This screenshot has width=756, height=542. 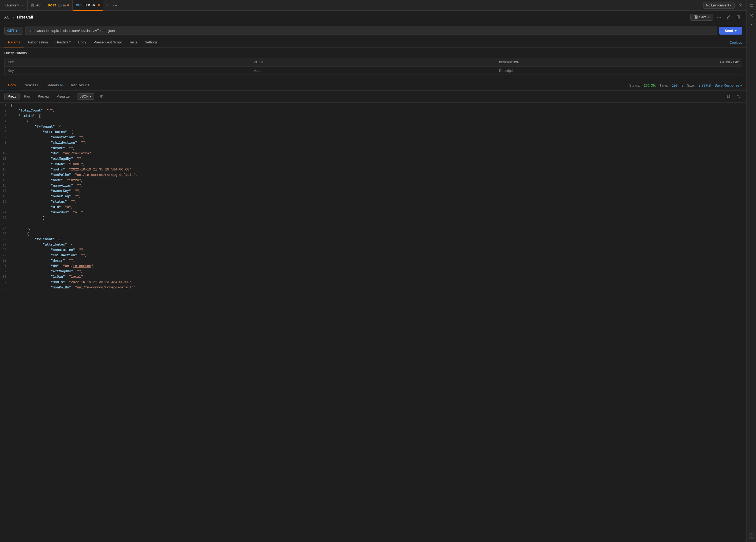 I want to click on param-key-input, so click(x=127, y=71).